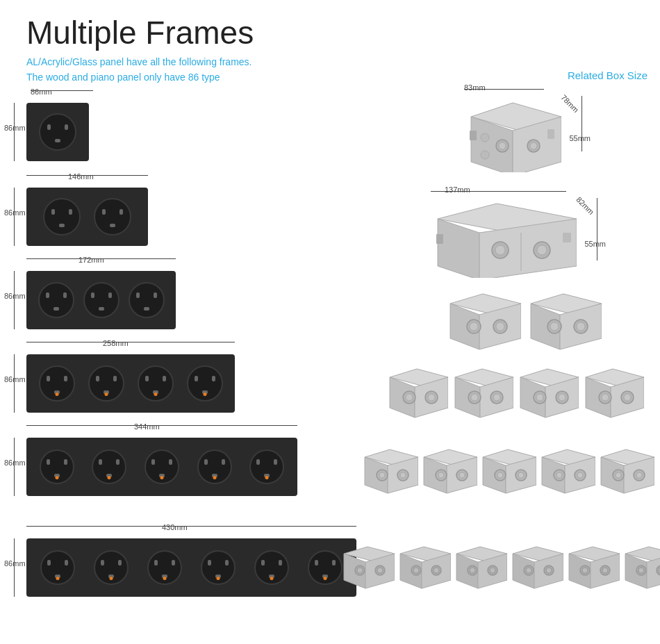 The width and height of the screenshot is (660, 644). What do you see at coordinates (547, 393) in the screenshot?
I see `install-box-svg-4c` at bounding box center [547, 393].